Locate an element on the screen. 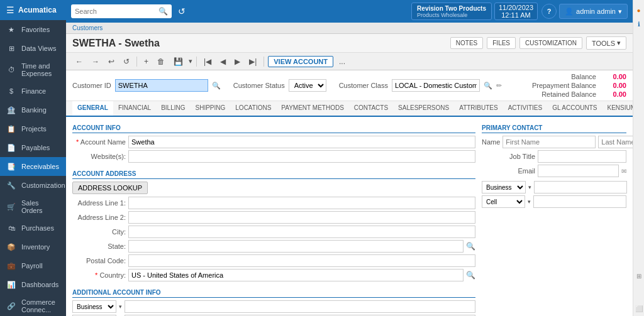 Image resolution: width=644 pixels, height=316 pixels. external-link-icon: ⬜ is located at coordinates (639, 308).